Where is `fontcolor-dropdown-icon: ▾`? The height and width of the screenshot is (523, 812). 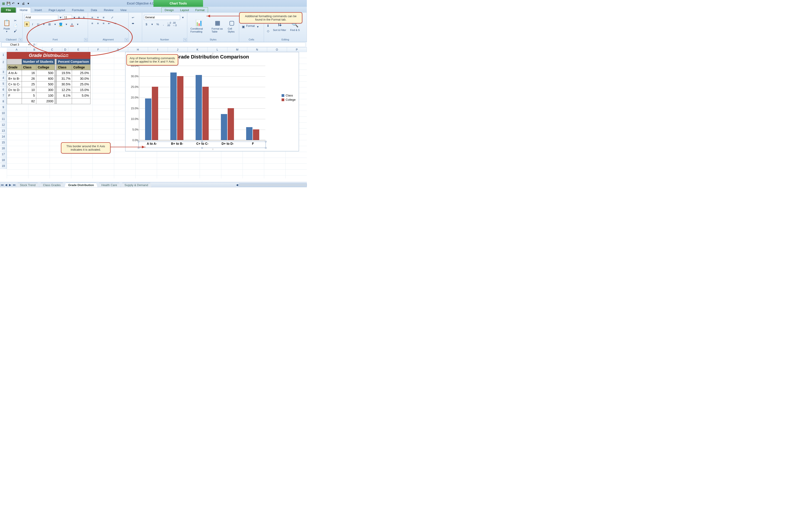
fontcolor-dropdown-icon: ▾ is located at coordinates (77, 24).